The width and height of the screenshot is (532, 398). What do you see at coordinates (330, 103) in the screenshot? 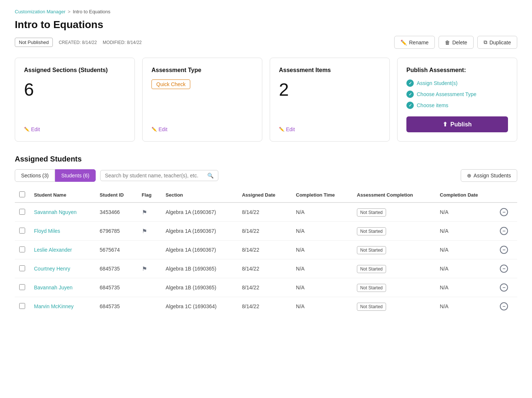
I see `assessment-items-value: 2` at bounding box center [330, 103].